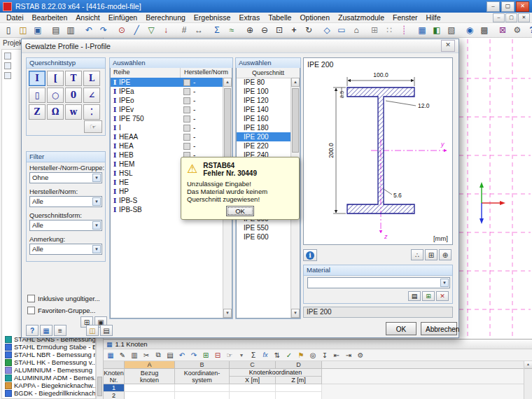 The height and width of the screenshot is (399, 532). Describe the element at coordinates (167, 119) in the screenshot. I see `series-row: I IPE 750 -` at that location.